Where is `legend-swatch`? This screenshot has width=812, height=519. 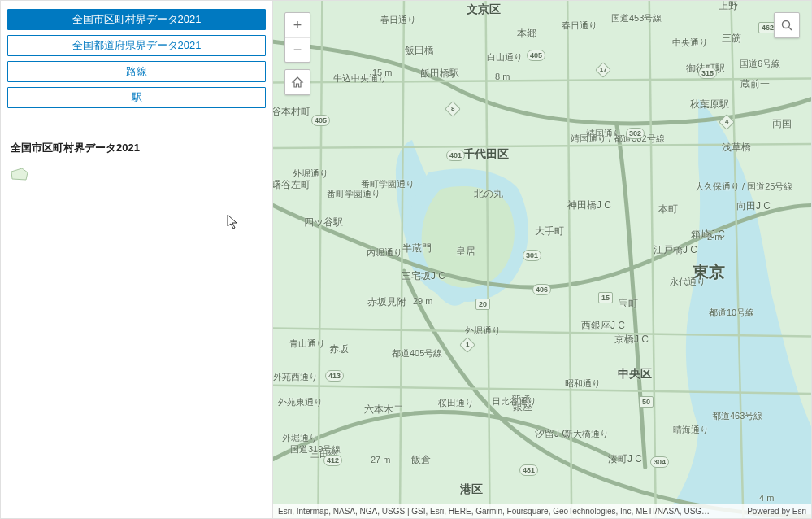
legend-swatch is located at coordinates (20, 174).